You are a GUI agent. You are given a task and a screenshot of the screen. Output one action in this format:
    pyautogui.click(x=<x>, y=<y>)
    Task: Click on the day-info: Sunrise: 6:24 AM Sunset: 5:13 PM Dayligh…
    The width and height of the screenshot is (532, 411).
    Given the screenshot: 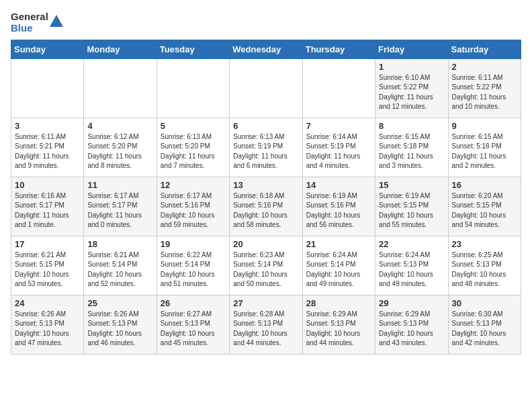 What is the action you would take?
    pyautogui.click(x=411, y=270)
    